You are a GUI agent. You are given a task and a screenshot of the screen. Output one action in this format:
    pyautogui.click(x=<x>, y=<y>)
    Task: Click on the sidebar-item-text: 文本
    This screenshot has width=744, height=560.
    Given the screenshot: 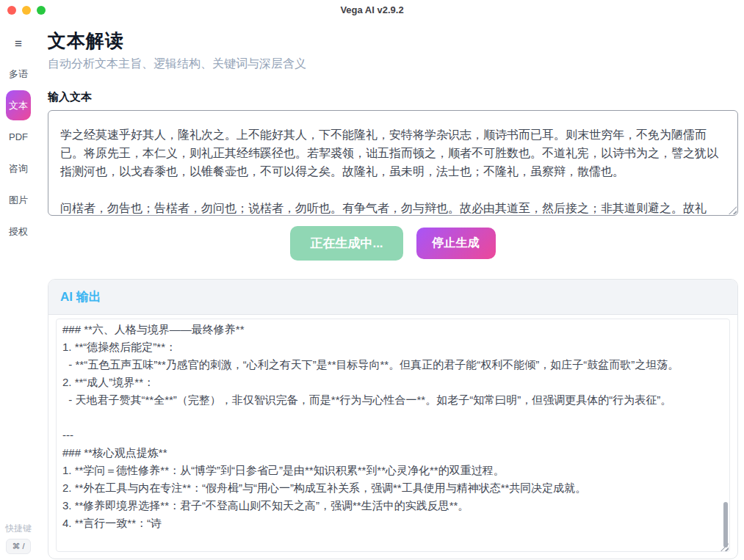 What is the action you would take?
    pyautogui.click(x=18, y=106)
    